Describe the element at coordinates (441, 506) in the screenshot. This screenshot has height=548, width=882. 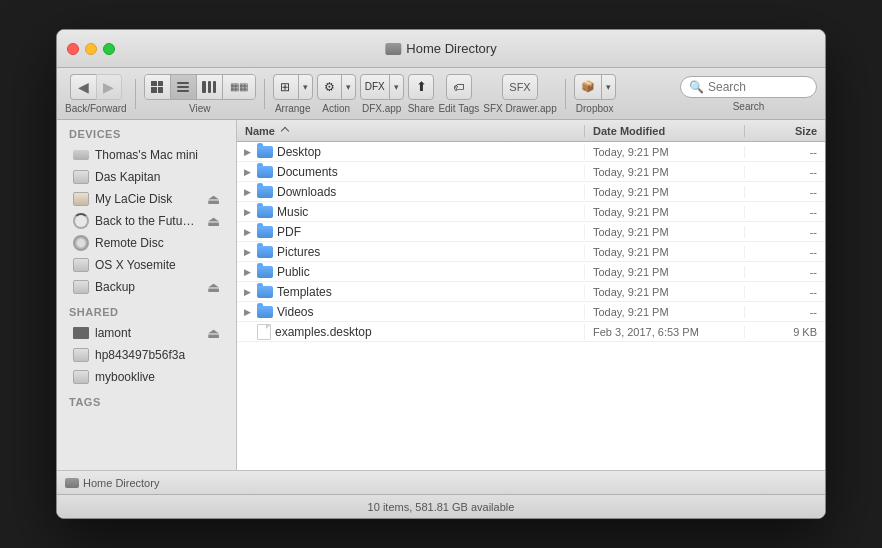
I see `statusbar: 10 items, 581.81 GB available` at that location.